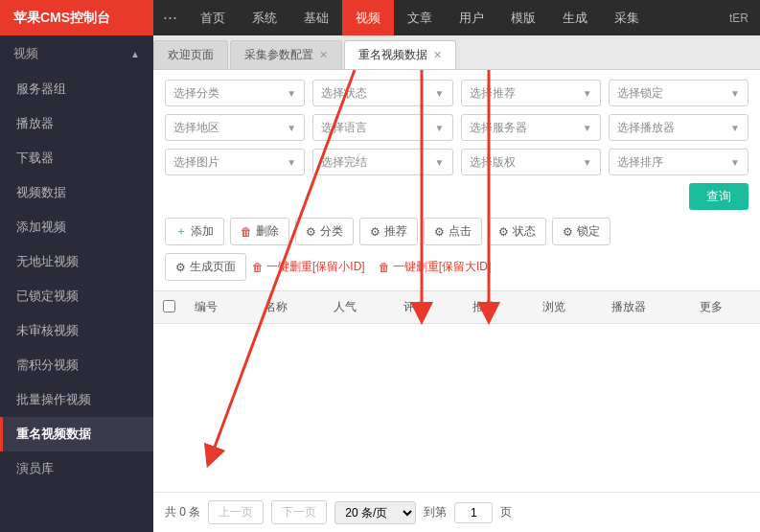 The height and width of the screenshot is (532, 760). Describe the element at coordinates (456, 308) in the screenshot. I see `data-table: 编号 名称 人气 评分 推荐 浏览 播放器 更多` at that location.